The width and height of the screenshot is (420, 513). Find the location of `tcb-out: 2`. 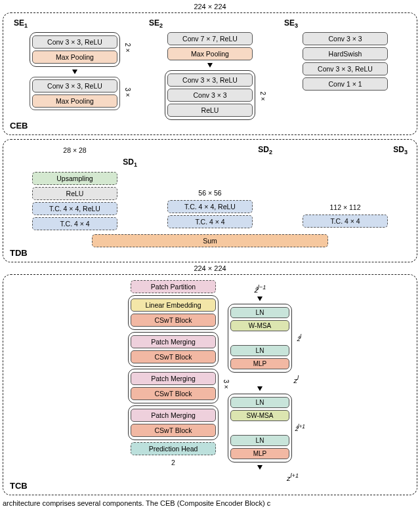

tcb-out: 2 is located at coordinates (173, 462).